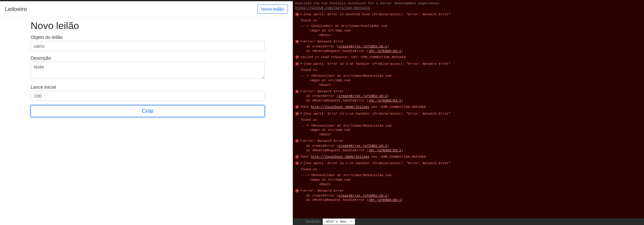  What do you see at coordinates (147, 58) in the screenshot?
I see `label-descricao: Descrição` at bounding box center [147, 58].